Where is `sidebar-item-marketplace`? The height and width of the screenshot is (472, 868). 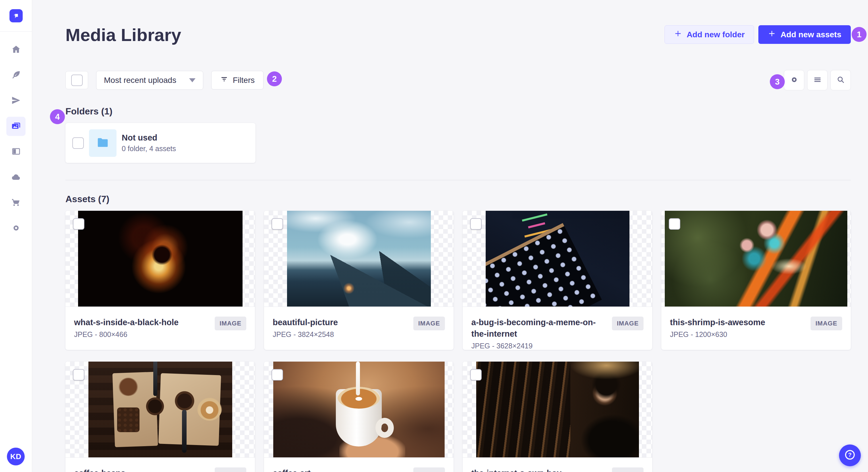 sidebar-item-marketplace is located at coordinates (16, 203).